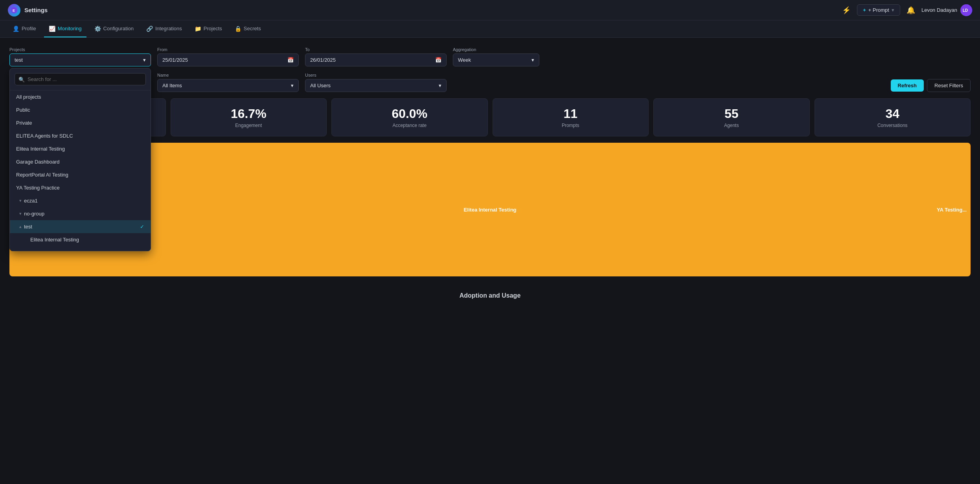 The width and height of the screenshot is (980, 484). I want to click on tab-profile: 👤 Profile, so click(24, 29).